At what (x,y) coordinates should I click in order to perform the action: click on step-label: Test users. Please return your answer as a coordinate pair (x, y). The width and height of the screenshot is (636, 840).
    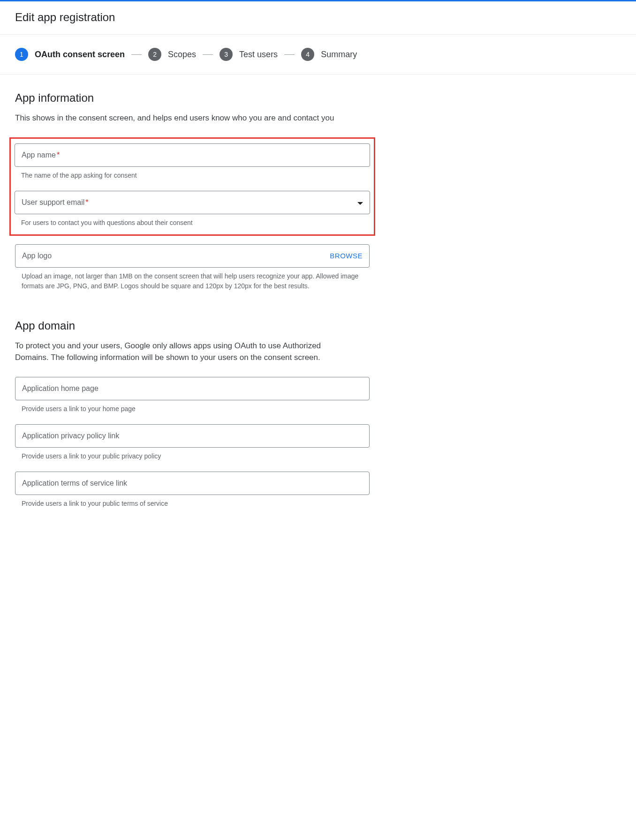
    Looking at the image, I should click on (258, 54).